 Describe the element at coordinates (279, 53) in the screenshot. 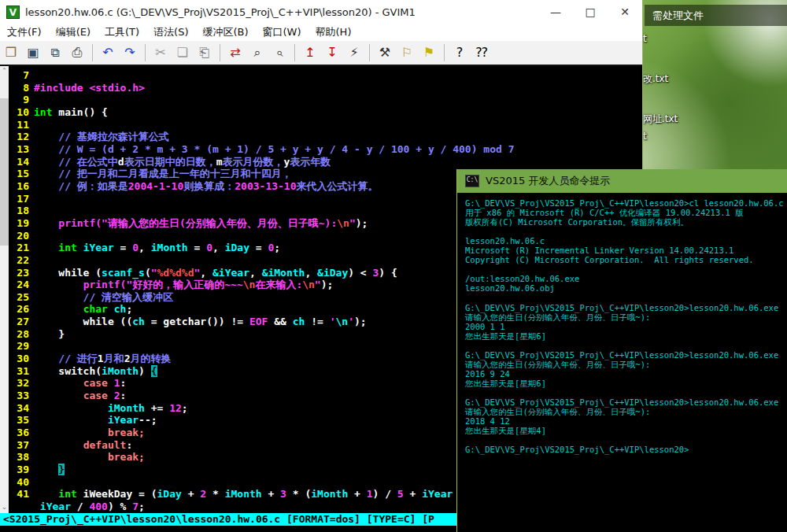

I see `find-prev-icon: ⌕` at that location.